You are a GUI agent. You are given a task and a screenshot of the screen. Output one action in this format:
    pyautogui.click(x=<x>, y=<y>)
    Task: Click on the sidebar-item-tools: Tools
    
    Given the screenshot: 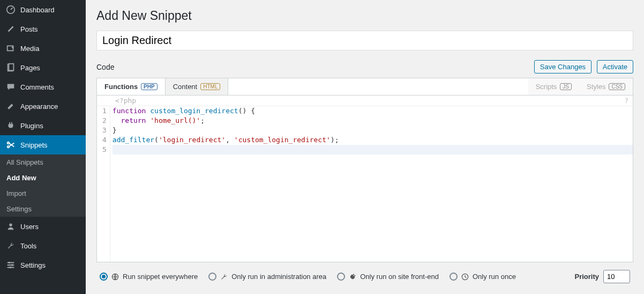 What is the action you would take?
    pyautogui.click(x=43, y=246)
    